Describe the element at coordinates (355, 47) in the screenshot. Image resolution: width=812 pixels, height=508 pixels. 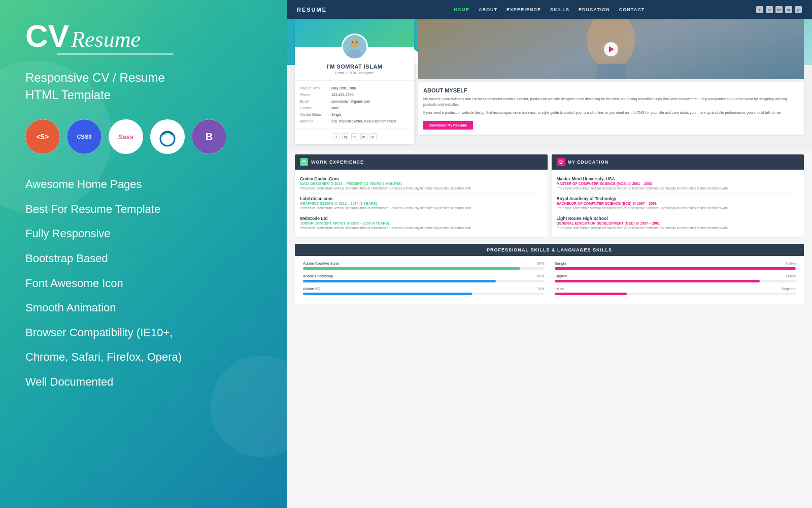
I see `avatar` at that location.